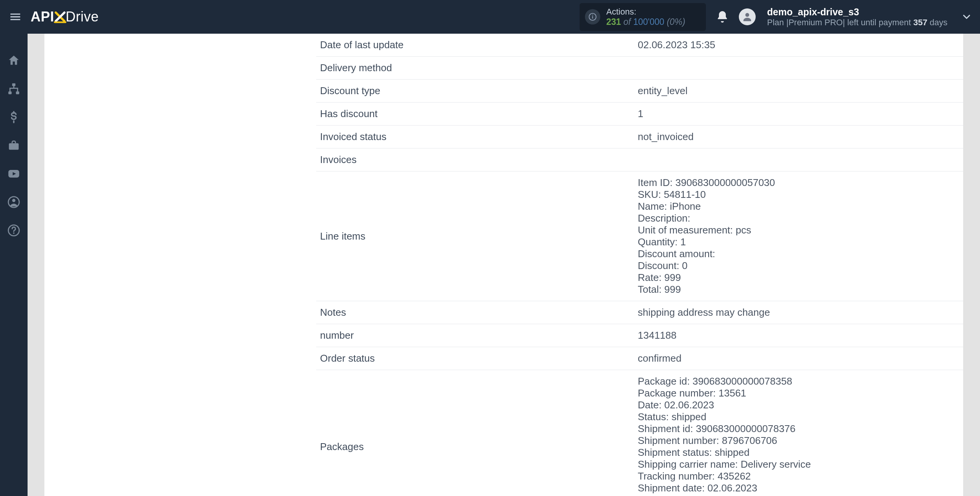 Image resolution: width=980 pixels, height=496 pixels. I want to click on user-name: demo_apix-drive_s3, so click(858, 12).